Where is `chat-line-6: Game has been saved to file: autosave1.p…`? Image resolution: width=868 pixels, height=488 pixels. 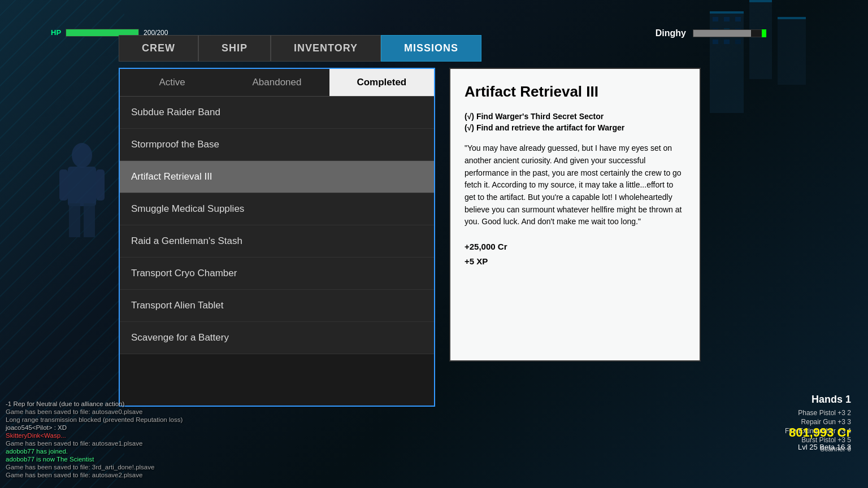 chat-line-6: Game has been saved to file: autosave1.p… is located at coordinates (107, 443).